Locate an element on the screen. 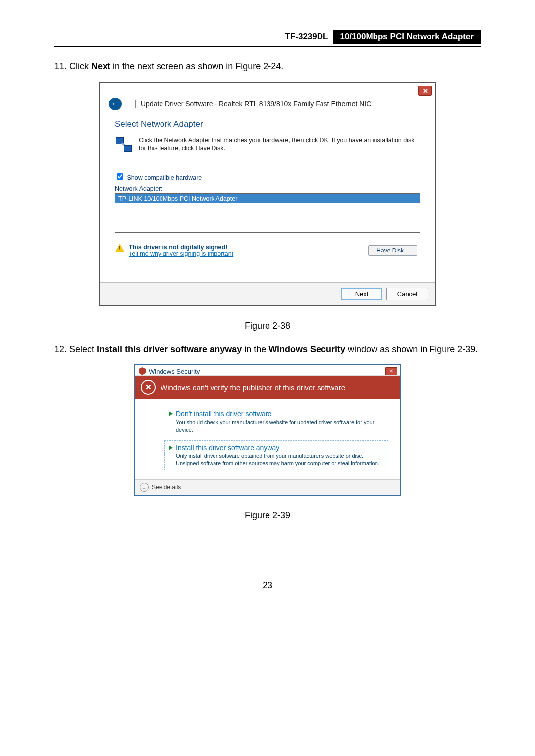 Image resolution: width=535 pixels, height=756 pixels. see-details-link: See details is located at coordinates (166, 487).